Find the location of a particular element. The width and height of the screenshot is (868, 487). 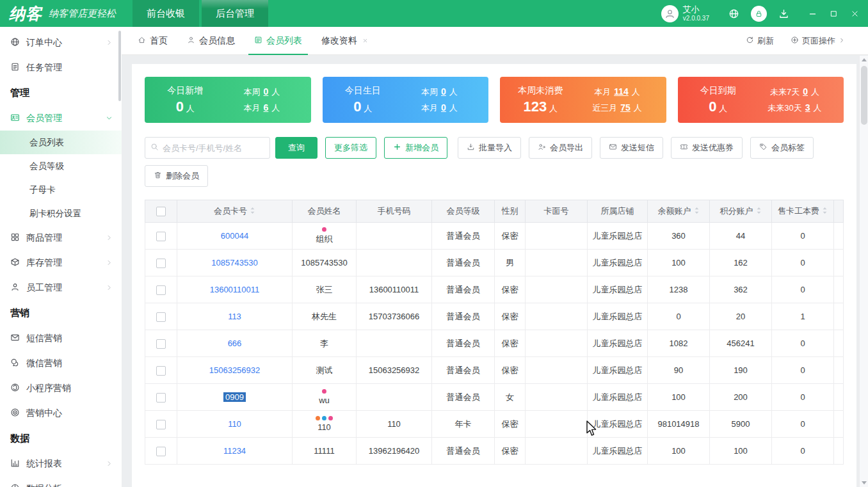

sidebar-item-sms-marketing: 短信营销 is located at coordinates (61, 338).